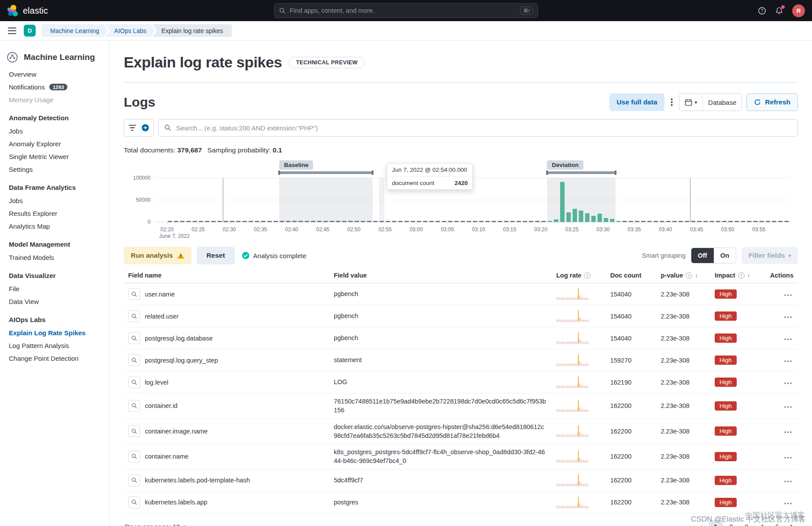  I want to click on p-value: 2.23e-308, so click(683, 480).